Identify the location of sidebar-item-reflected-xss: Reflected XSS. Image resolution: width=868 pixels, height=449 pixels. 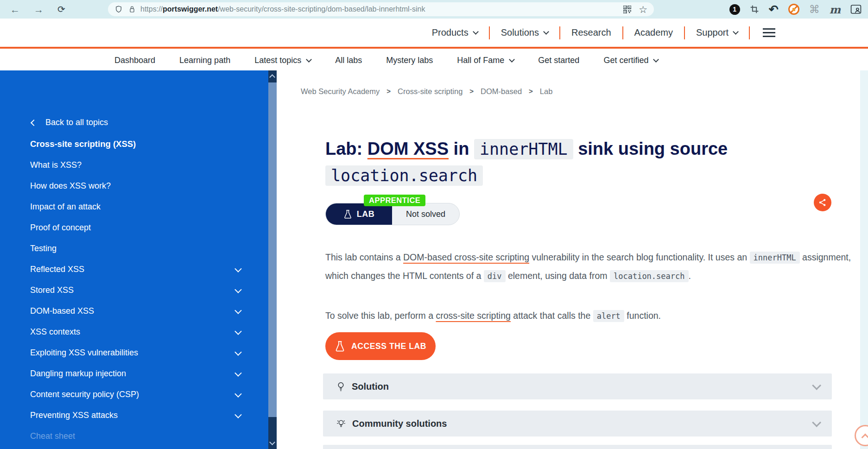
(135, 270).